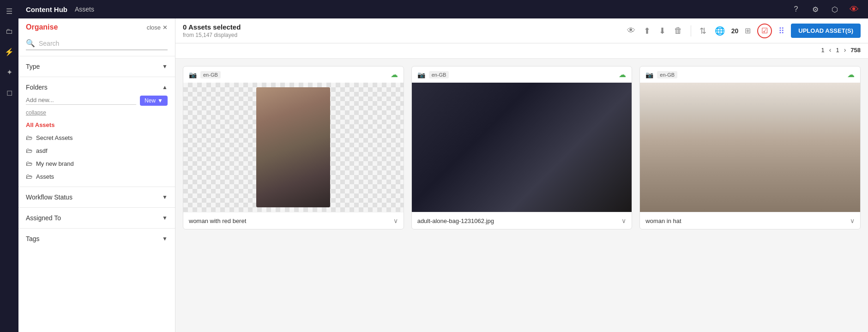 This screenshot has width=868, height=332. Describe the element at coordinates (97, 138) in the screenshot. I see `folder-item-secret-assets: 🗁 Secret Assets` at that location.